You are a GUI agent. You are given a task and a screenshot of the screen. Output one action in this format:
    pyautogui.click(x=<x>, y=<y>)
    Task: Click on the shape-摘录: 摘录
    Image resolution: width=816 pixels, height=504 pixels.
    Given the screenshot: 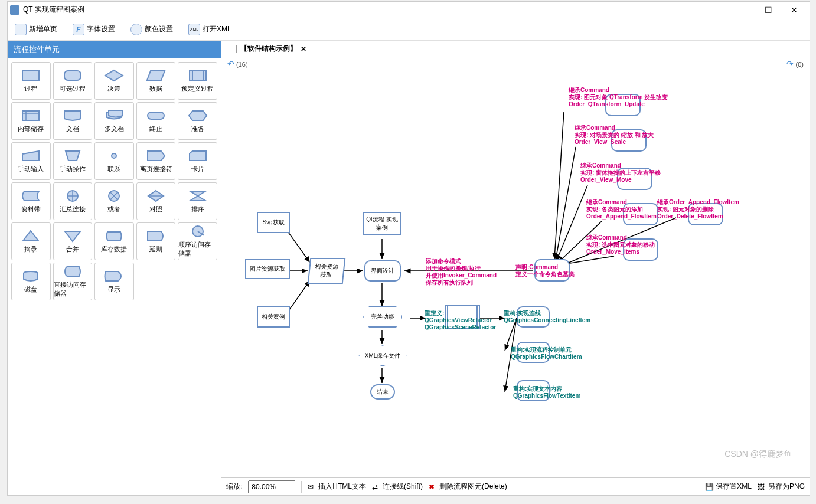 What is the action you would take?
    pyautogui.click(x=31, y=241)
    